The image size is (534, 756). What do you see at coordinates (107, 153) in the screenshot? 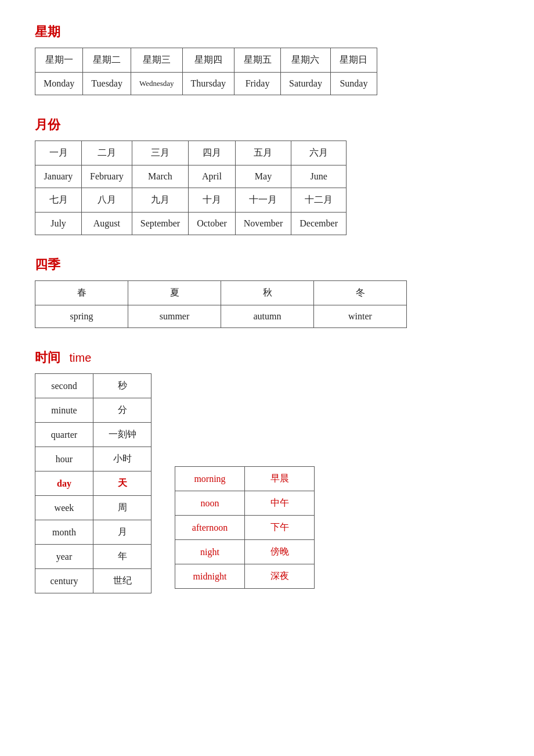
I see `table-cell: 二月` at bounding box center [107, 153].